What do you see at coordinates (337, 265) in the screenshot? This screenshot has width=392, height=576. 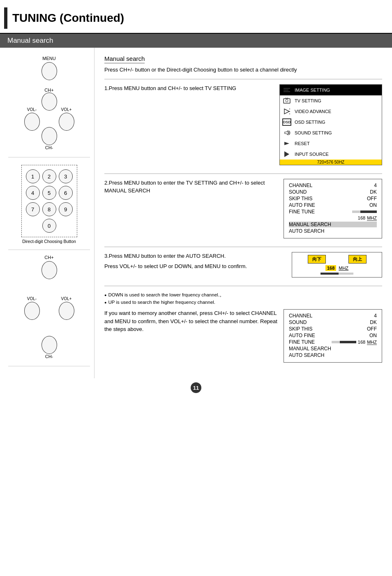 I see `direction-box: 向下 向上 168 MHZ` at bounding box center [337, 265].